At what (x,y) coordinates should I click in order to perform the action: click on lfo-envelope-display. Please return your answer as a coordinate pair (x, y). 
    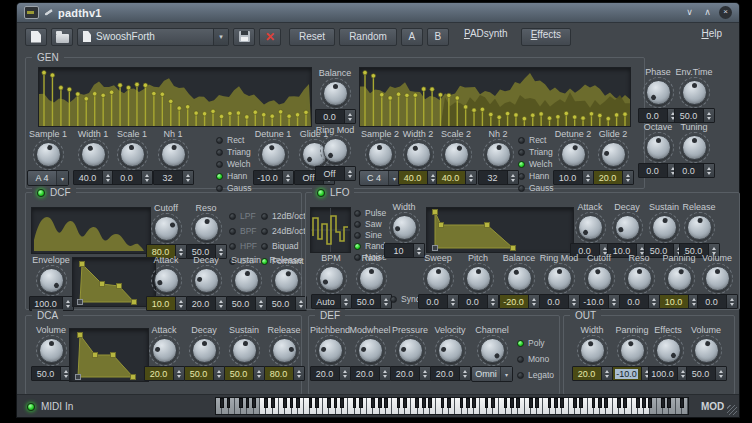
    Looking at the image, I should click on (500, 230).